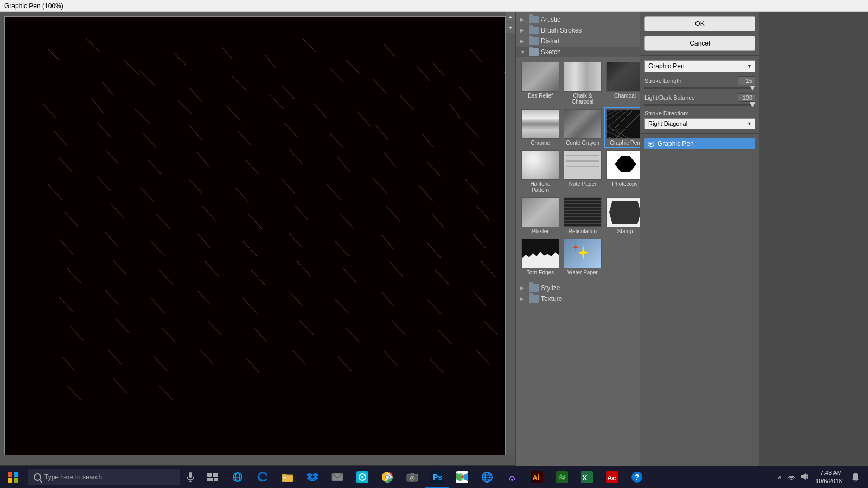  I want to click on app-mail, so click(337, 477).